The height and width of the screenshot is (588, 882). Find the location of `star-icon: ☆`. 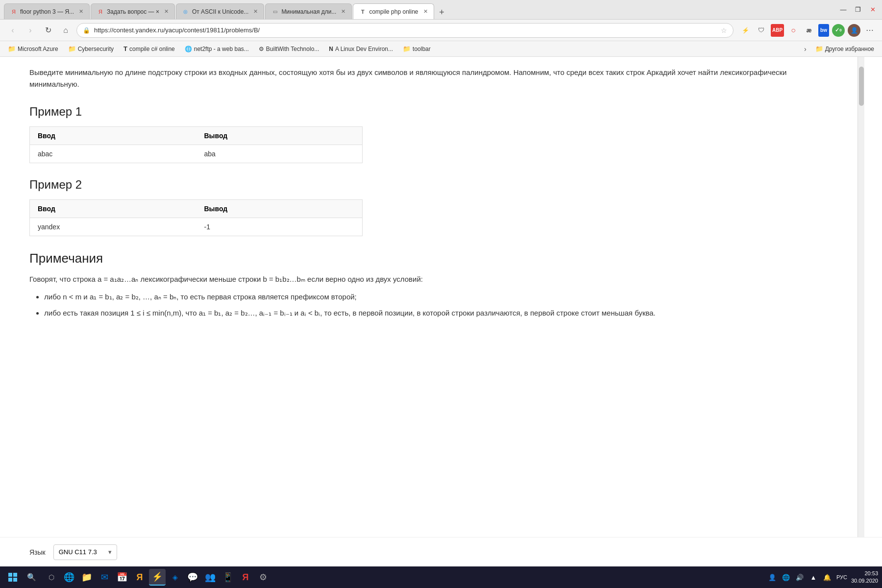

star-icon: ☆ is located at coordinates (724, 30).